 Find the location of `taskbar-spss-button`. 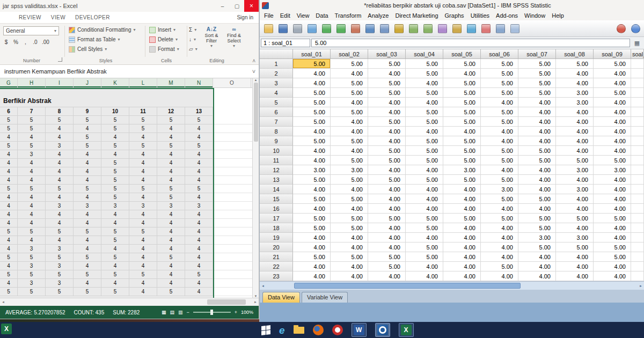

taskbar-spss-button is located at coordinates (383, 330).